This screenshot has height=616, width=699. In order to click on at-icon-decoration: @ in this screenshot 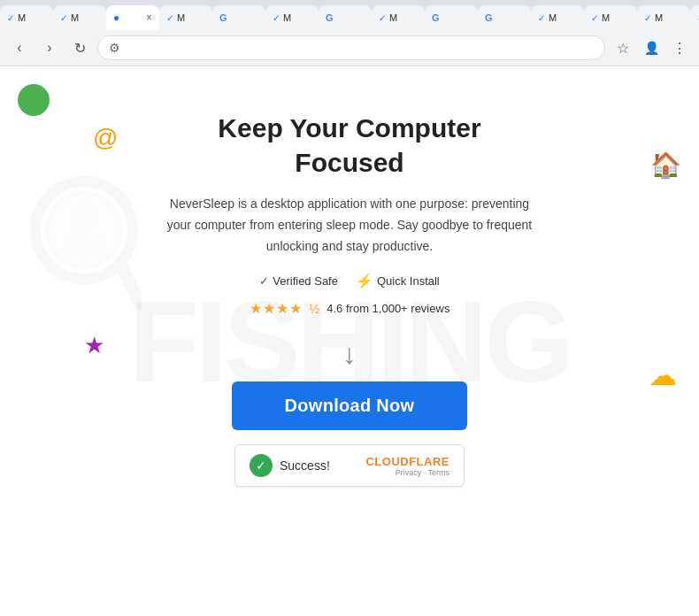, I will do `click(105, 138)`.